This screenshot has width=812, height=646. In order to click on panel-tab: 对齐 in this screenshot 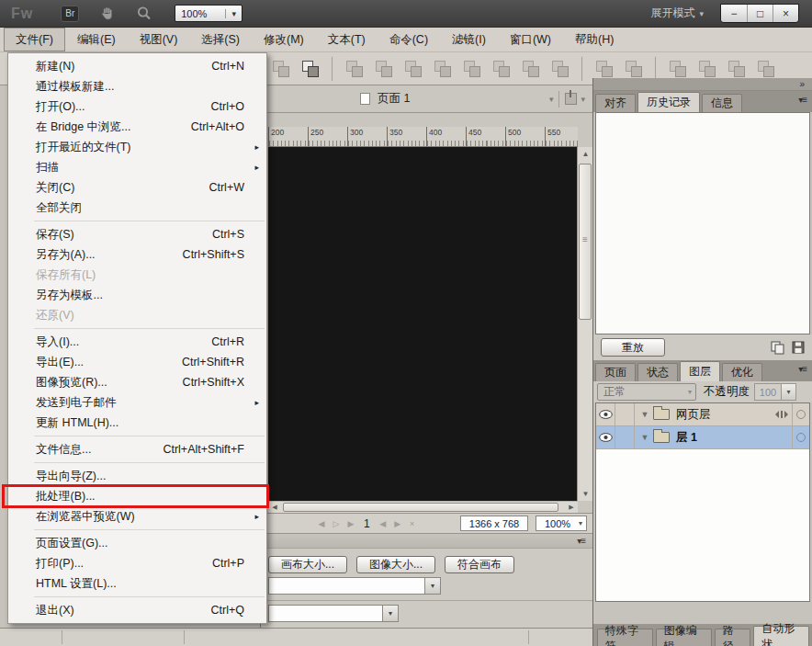, I will do `click(615, 103)`.